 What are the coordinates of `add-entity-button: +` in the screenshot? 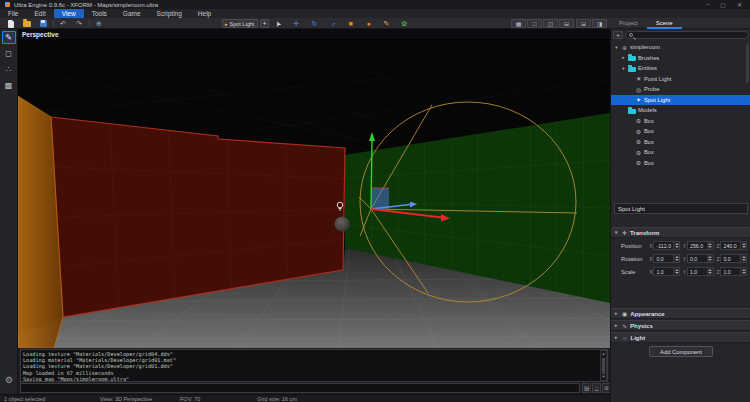 It's located at (264, 24).